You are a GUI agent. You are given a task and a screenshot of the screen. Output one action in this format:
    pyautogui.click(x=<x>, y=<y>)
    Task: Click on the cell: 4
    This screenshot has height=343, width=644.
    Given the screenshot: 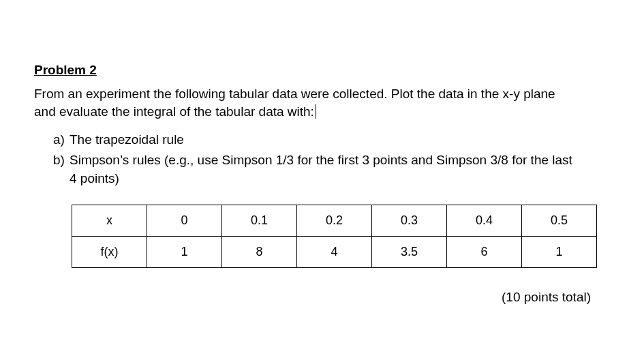 What is the action you would take?
    pyautogui.click(x=335, y=252)
    